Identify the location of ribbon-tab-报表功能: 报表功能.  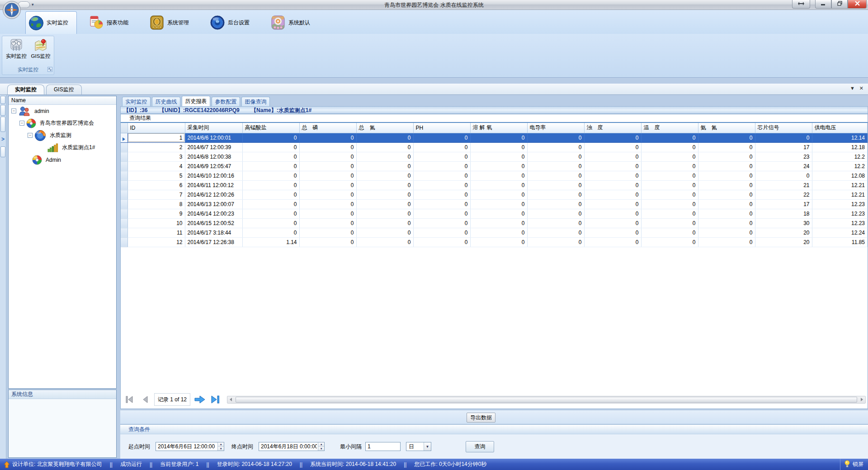
(112, 23).